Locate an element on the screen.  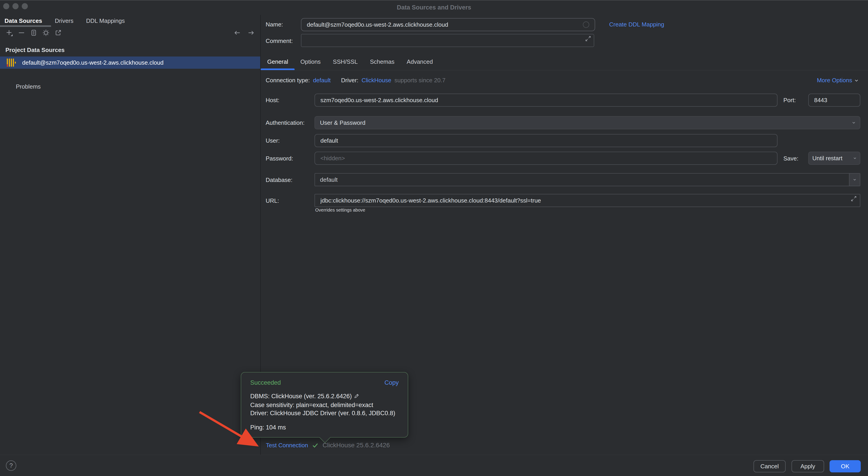
password-label: Password: is located at coordinates (279, 159).